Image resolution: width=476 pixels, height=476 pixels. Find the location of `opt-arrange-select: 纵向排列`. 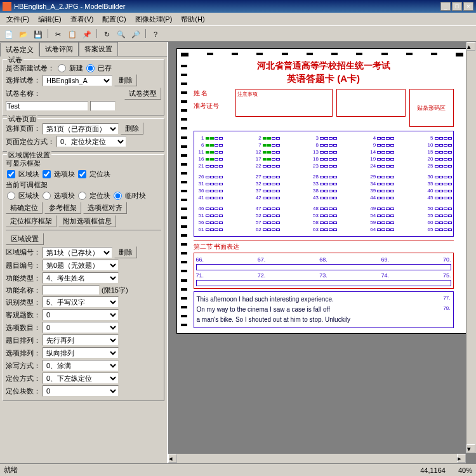

opt-arrange-select: 纵向排列 is located at coordinates (81, 353).